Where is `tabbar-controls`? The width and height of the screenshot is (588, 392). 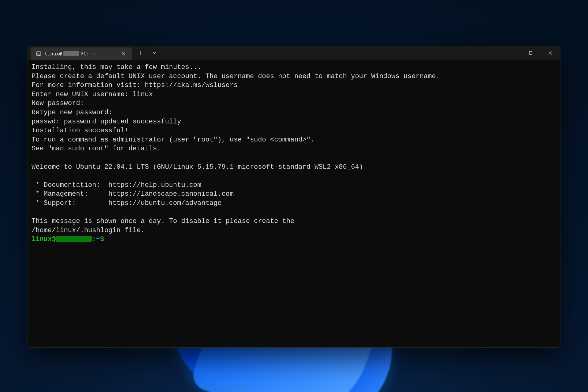 tabbar-controls is located at coordinates (147, 53).